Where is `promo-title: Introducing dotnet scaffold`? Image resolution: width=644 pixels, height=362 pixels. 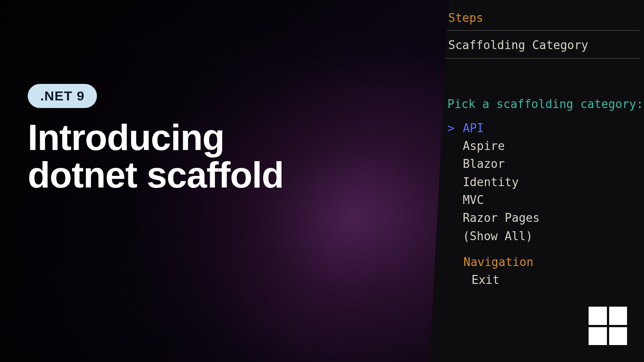
promo-title: Introducing dotnet scaffold is located at coordinates (156, 156).